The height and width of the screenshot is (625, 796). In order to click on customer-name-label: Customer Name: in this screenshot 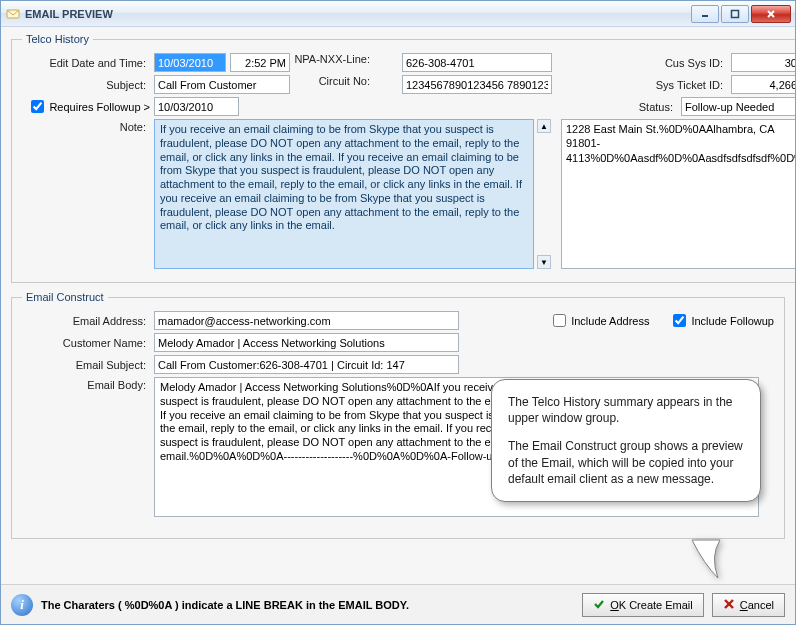, I will do `click(86, 343)`.